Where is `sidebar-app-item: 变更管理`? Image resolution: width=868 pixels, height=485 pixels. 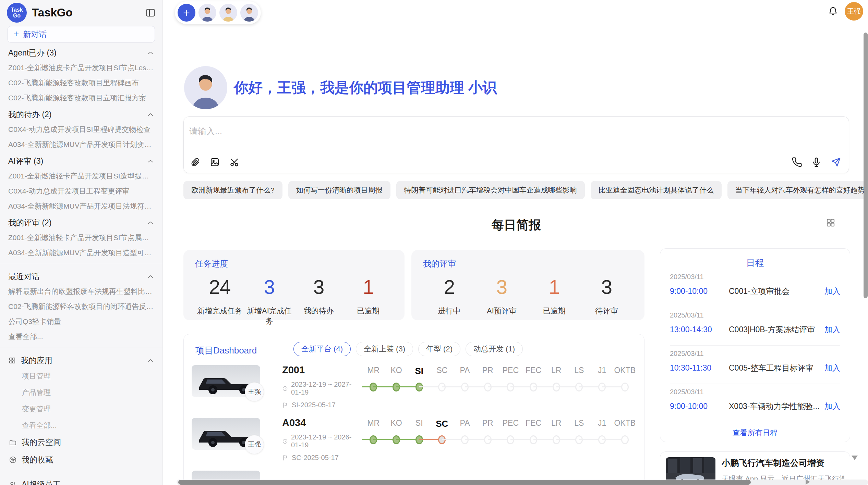
sidebar-app-item: 变更管理 is located at coordinates (81, 409).